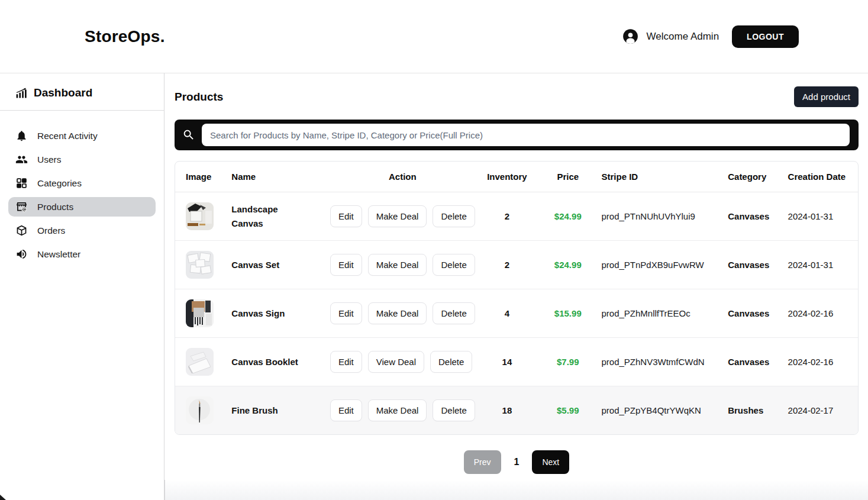  What do you see at coordinates (56, 207) in the screenshot?
I see `sidebar-item-label: Products` at bounding box center [56, 207].